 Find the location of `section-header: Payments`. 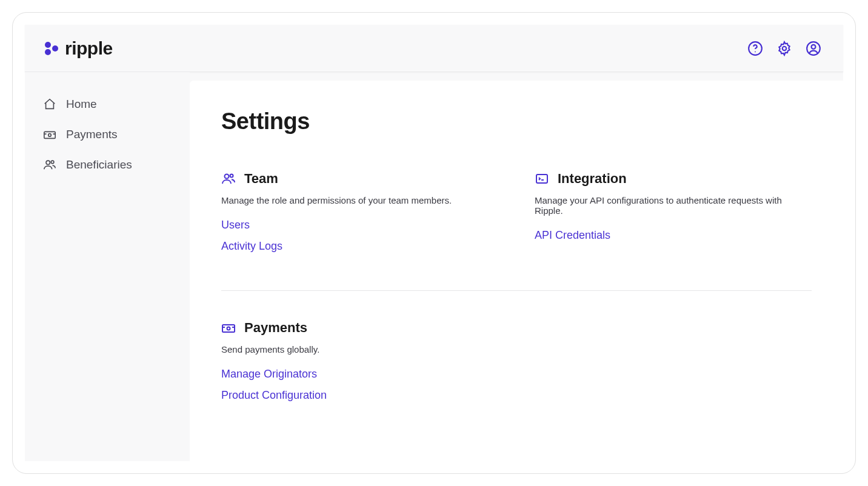

section-header: Payments is located at coordinates (360, 328).